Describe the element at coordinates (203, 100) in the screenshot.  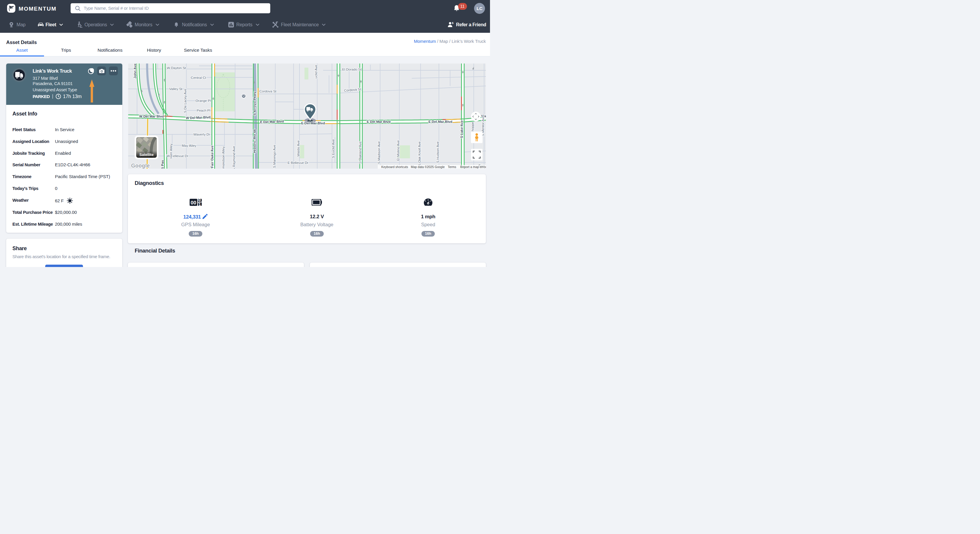
I see `svg-text: Orange Pl` at that location.